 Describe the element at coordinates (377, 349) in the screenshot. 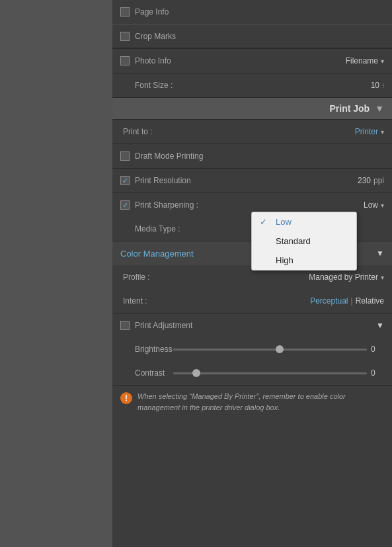

I see `brightness-value: 0` at that location.